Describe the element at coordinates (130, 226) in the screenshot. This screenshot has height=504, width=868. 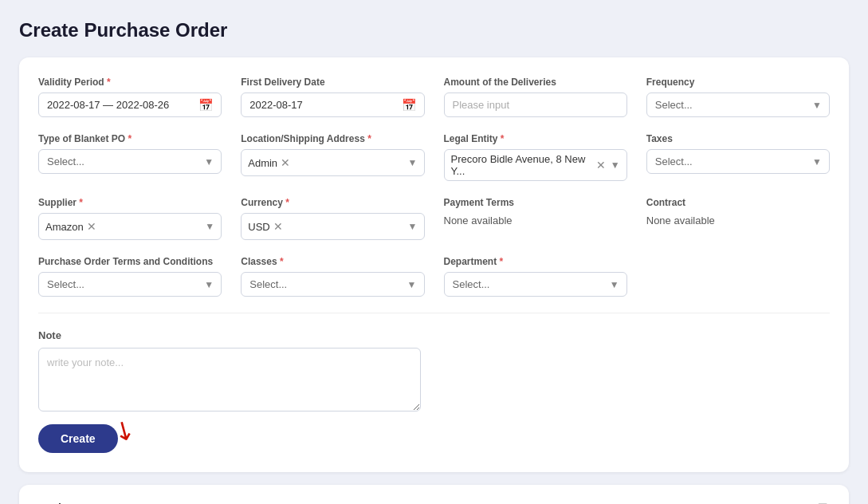
I see `supplier-tag-input: Amazon ✕ ▼` at that location.